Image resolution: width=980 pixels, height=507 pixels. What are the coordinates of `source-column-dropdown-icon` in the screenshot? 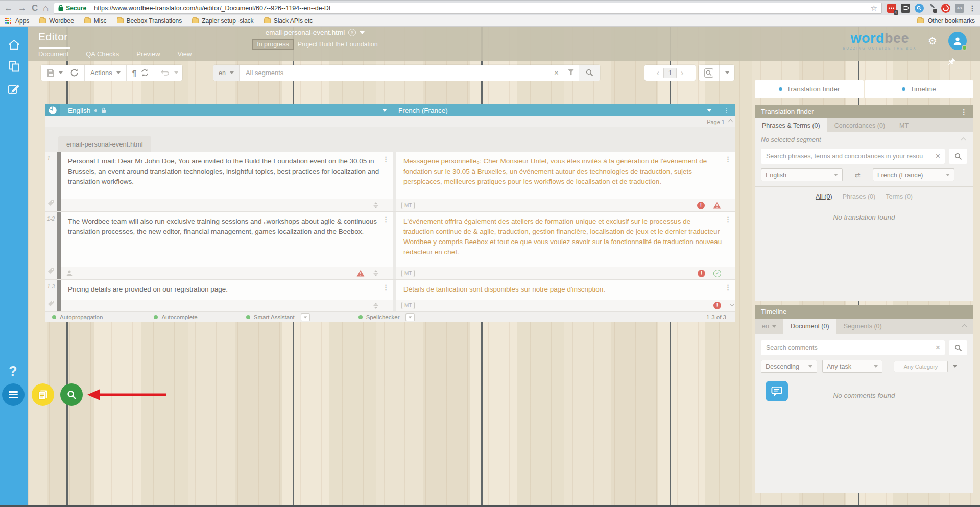 It's located at (385, 110).